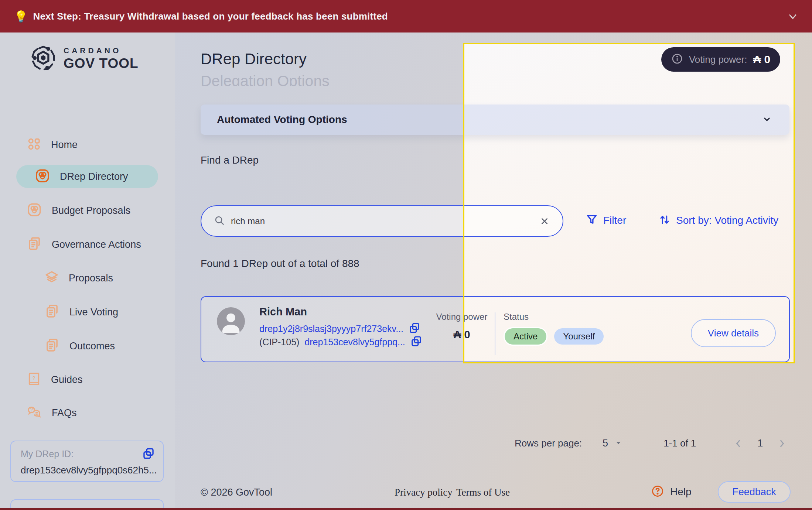 This screenshot has height=510, width=812. I want to click on drep-id-link: drep1y2j8r9slasj3pyyyp7rf273ekv..., so click(331, 329).